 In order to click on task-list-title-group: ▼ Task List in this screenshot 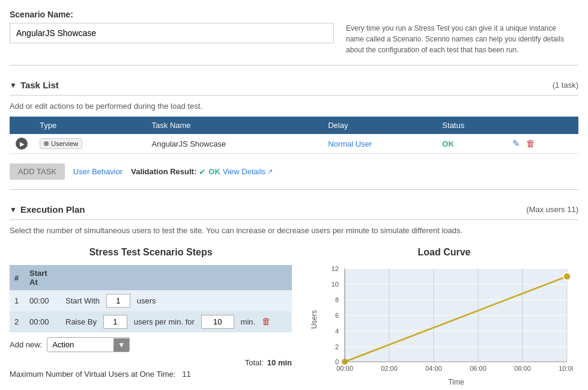, I will do `click(34, 85)`.